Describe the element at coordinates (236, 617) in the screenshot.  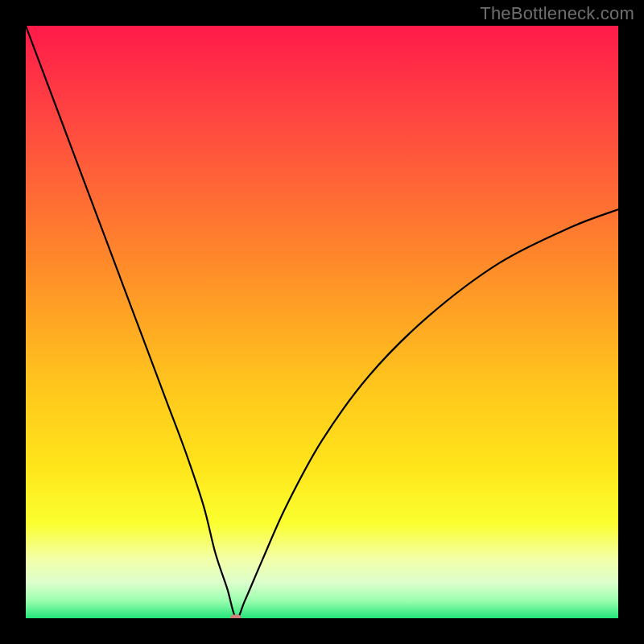
I see `minimum-marker` at that location.